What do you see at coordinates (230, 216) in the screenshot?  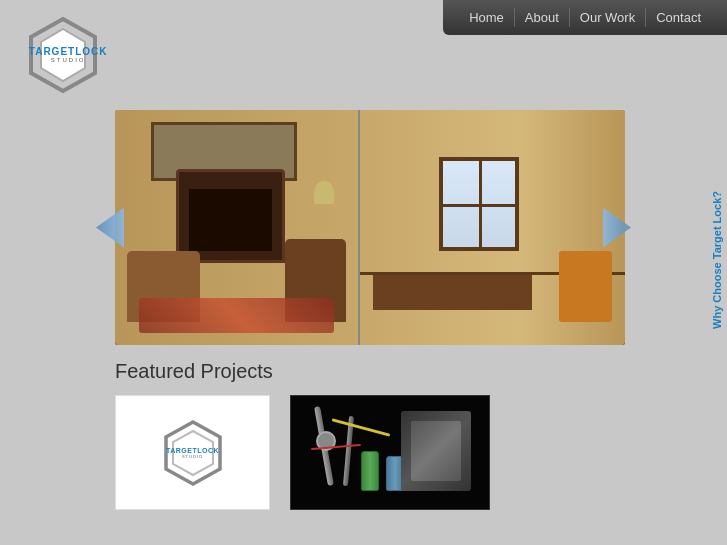 I see `fireplace` at bounding box center [230, 216].